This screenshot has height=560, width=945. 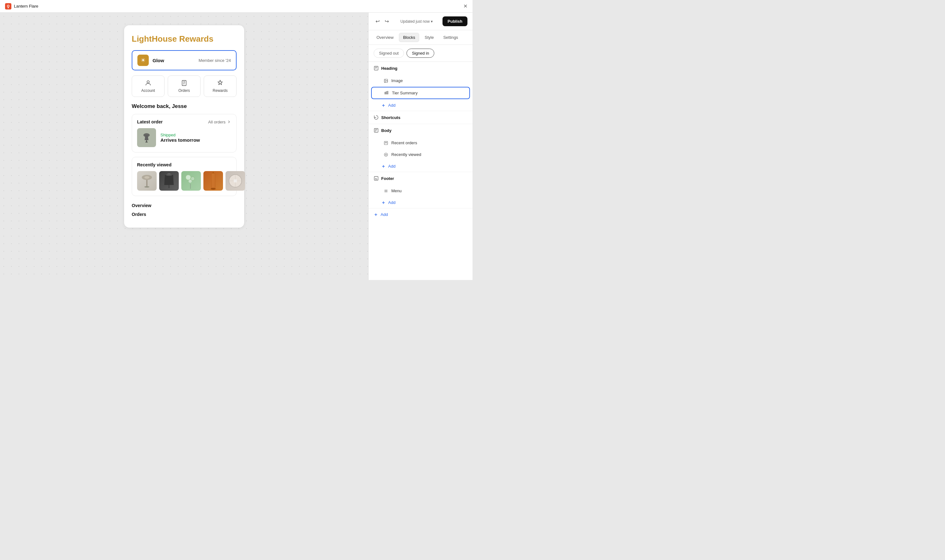 I want to click on latest-order-title: Latest order, so click(x=150, y=122).